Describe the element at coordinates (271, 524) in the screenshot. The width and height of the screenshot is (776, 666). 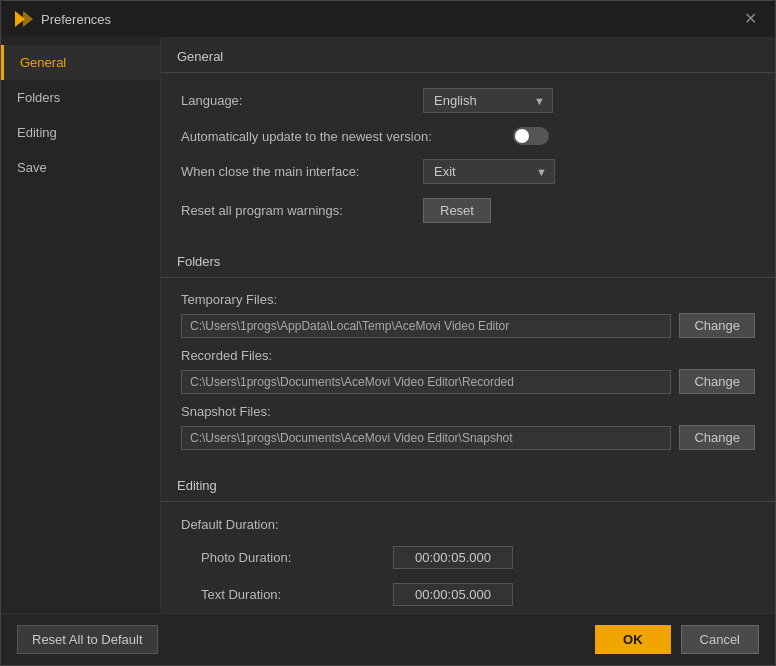
I see `default-duration-label: Default Duration:` at that location.